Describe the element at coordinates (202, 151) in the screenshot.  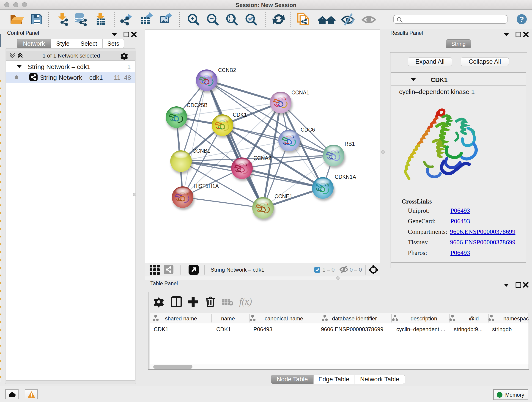
I see `svg-text: CCNB1` at that location.